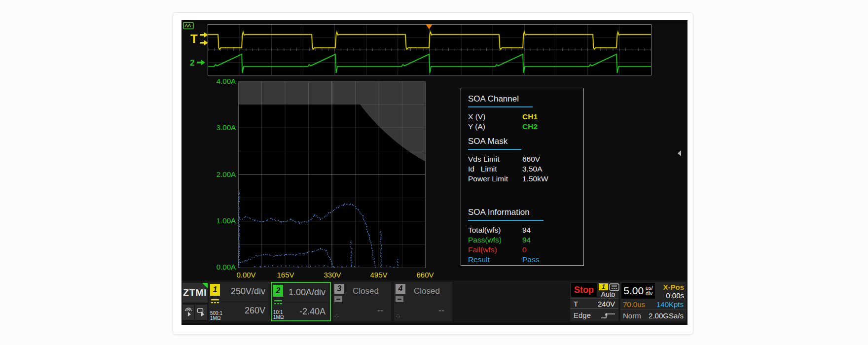  Describe the element at coordinates (243, 310) in the screenshot. I see `channel-1-offset: 260V` at that location.